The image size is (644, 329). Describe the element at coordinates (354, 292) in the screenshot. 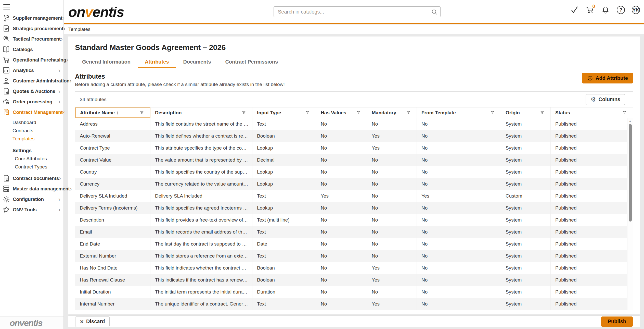

I see `table-row: Initial Duration The initial term repres…` at that location.